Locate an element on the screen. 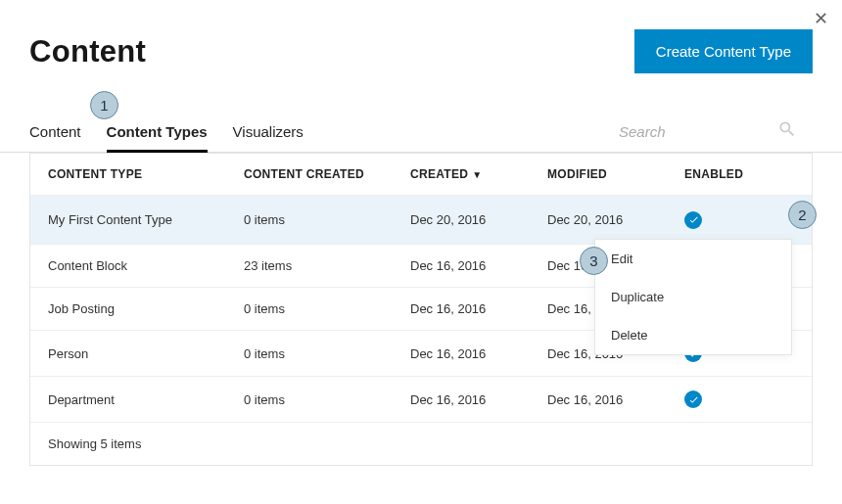 This screenshot has height=504, width=842. cell-name: Job Posting is located at coordinates (146, 309).